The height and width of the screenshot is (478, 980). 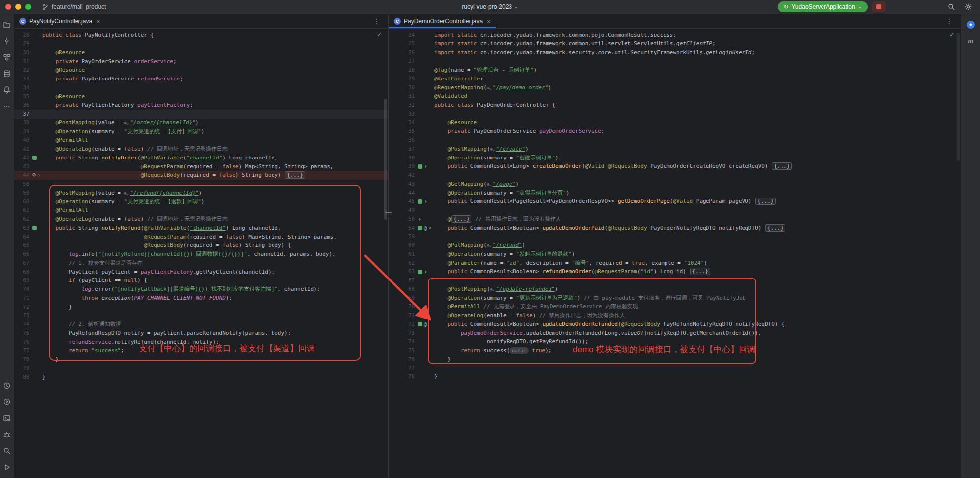 I want to click on code-line-37: 37 @PostMapping(⊕⌄"/create"), so click(x=675, y=149).